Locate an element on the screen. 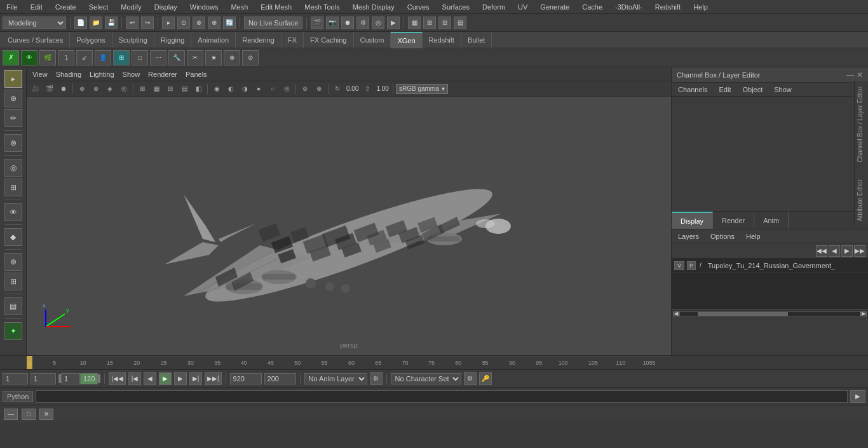 The image size is (868, 448). tab-fx: FX is located at coordinates (292, 40).